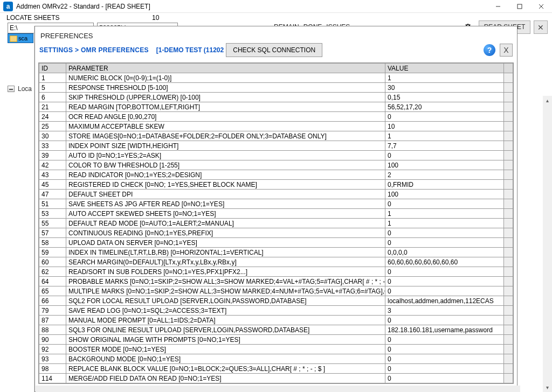 This screenshot has height=392, width=552. What do you see at coordinates (548, 388) in the screenshot?
I see `scroll-down-icon: ▾` at bounding box center [548, 388].